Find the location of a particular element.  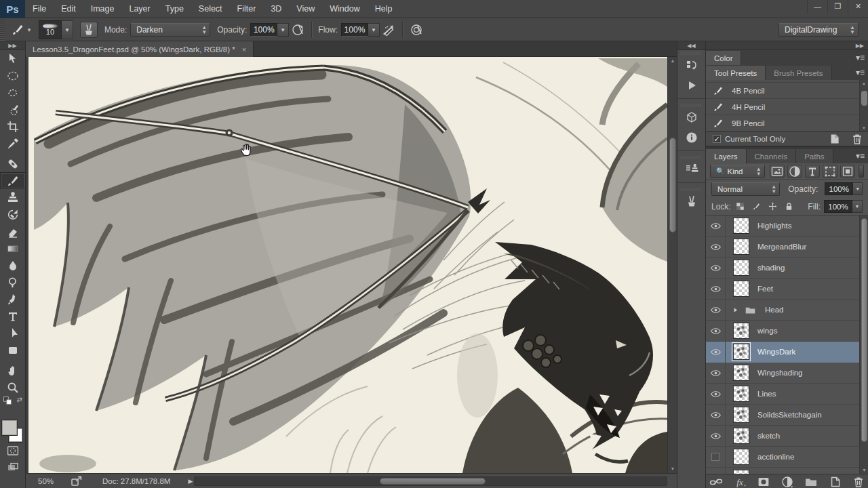

layer-row-lines: Lines is located at coordinates (787, 394).